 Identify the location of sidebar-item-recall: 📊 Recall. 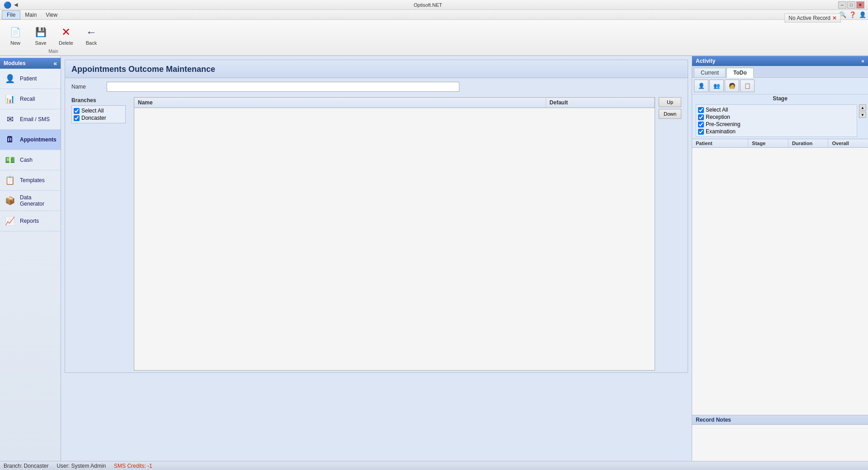
(30, 99).